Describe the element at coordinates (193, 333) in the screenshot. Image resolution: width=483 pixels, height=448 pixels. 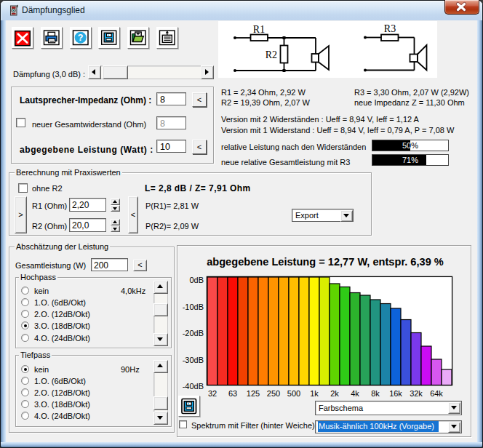
I see `svg-text: -20dB` at that location.